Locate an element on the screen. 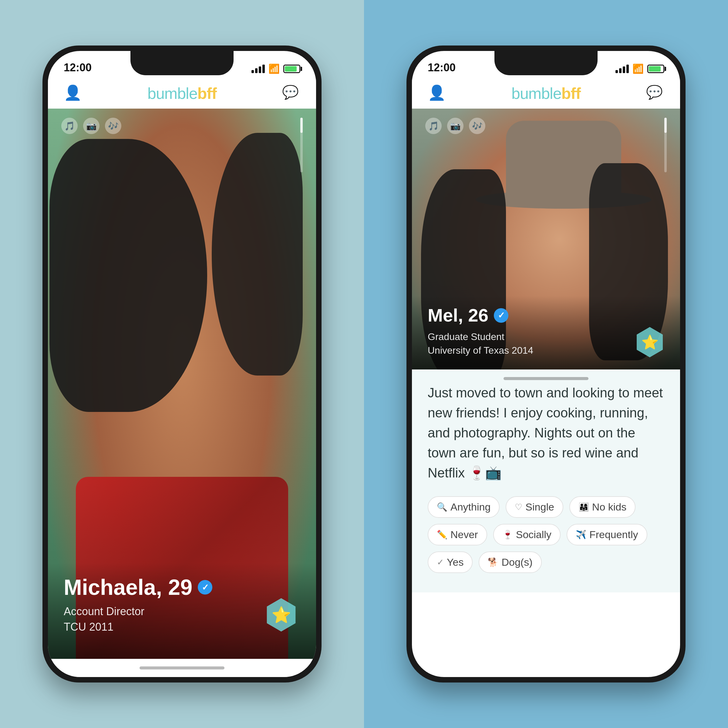 This screenshot has height=728, width=728. tags-row-3: ✓ Yes 🐕 Dog(s) is located at coordinates (546, 562).